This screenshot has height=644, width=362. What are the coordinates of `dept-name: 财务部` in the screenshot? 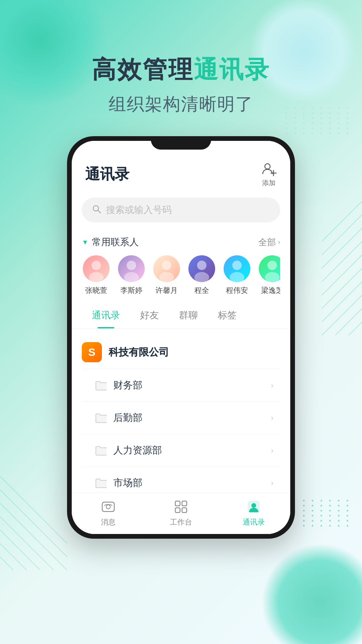 It's located at (192, 385).